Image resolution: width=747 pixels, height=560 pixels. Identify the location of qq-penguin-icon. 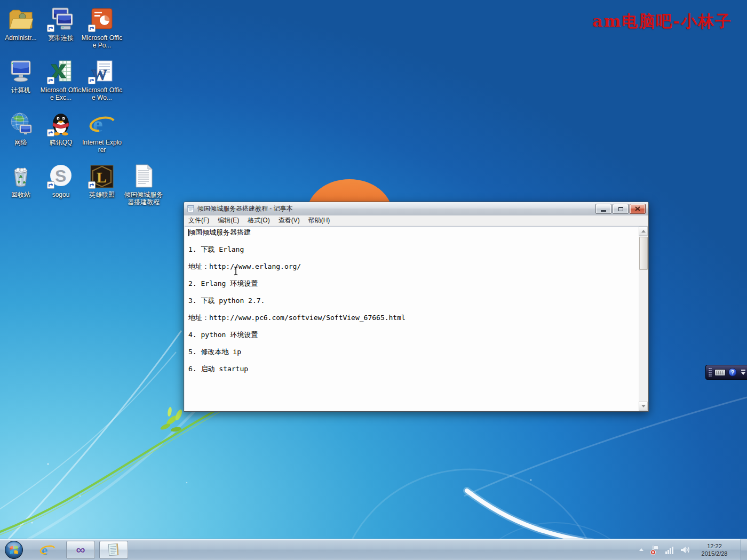
(61, 123).